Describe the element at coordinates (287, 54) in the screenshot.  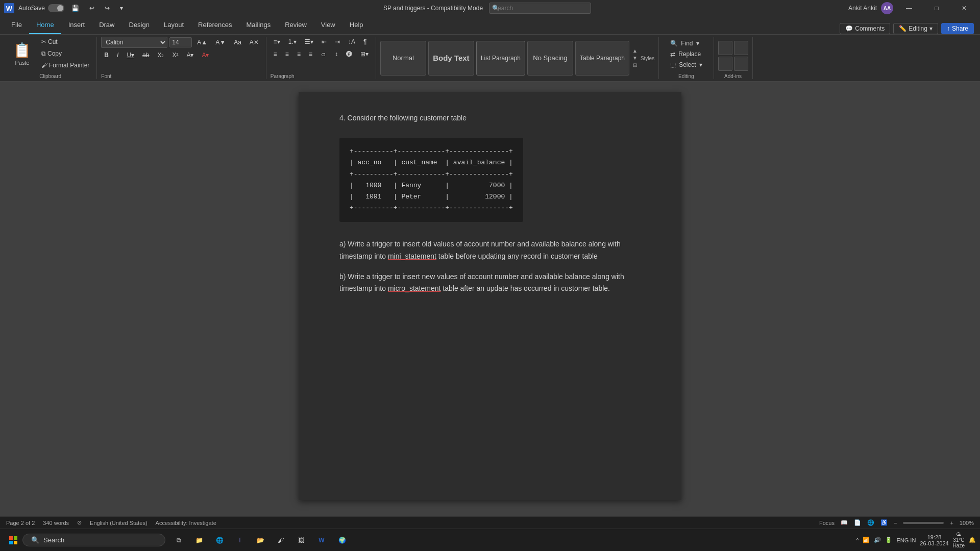
I see `align-center-button: ≡` at that location.